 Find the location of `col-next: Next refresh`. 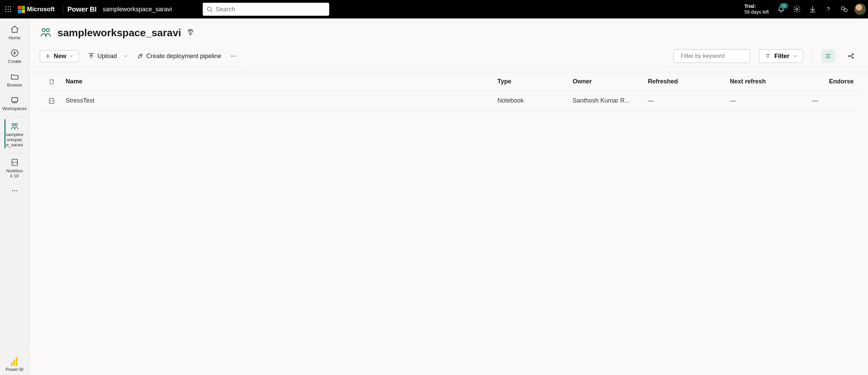

col-next: Next refresh is located at coordinates (769, 81).